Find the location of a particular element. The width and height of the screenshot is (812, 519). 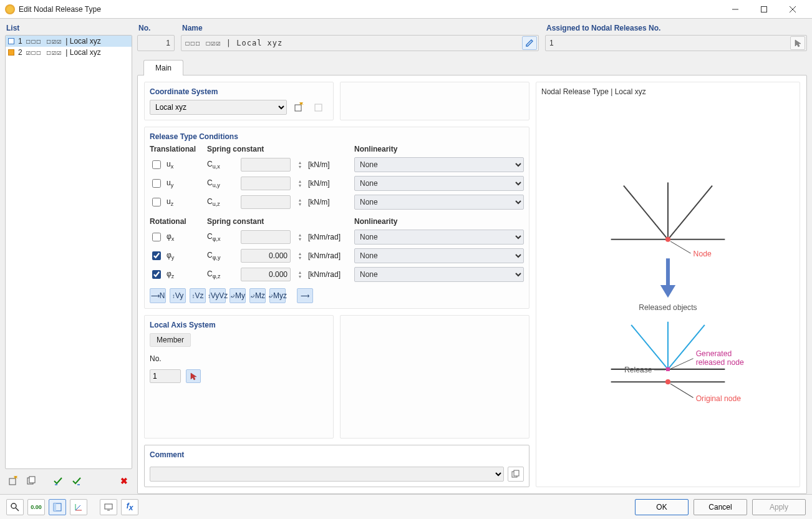

close-button is located at coordinates (793, 9).